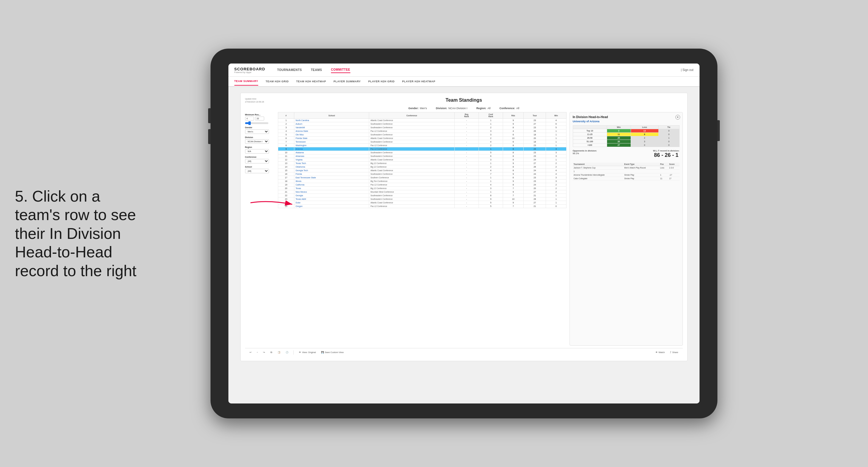 This screenshot has width=868, height=467. What do you see at coordinates (514, 195) in the screenshot?
I see `cell-rds: 7` at bounding box center [514, 195].